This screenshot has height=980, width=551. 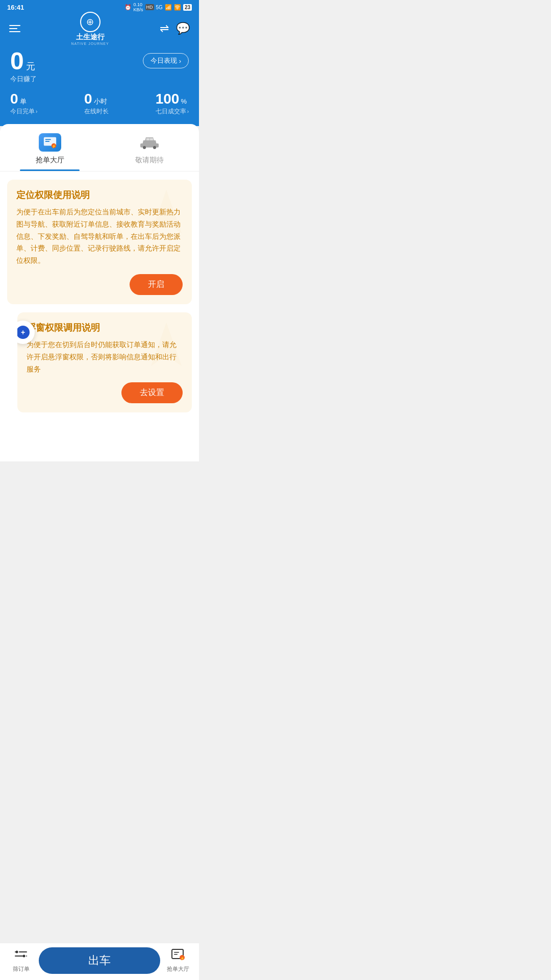 I want to click on car-icon-svg, so click(x=149, y=142).